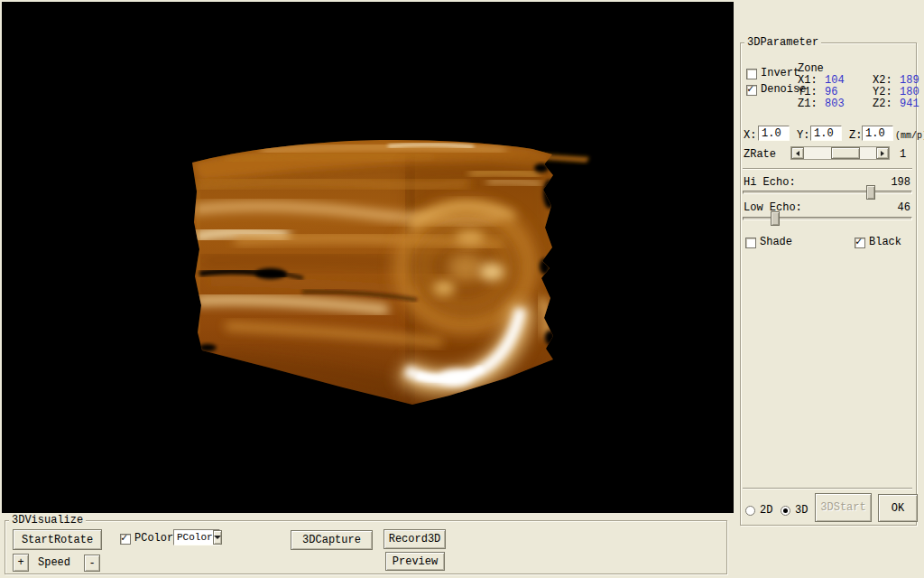 The height and width of the screenshot is (578, 924). What do you see at coordinates (780, 74) in the screenshot?
I see `invert-label: Invert` at bounding box center [780, 74].